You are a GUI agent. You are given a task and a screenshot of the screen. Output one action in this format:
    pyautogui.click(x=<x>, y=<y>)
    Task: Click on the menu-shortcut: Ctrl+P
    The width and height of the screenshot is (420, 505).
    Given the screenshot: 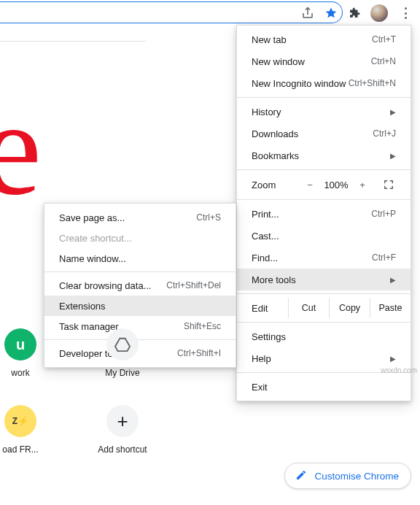 What is the action you would take?
    pyautogui.click(x=384, y=214)
    